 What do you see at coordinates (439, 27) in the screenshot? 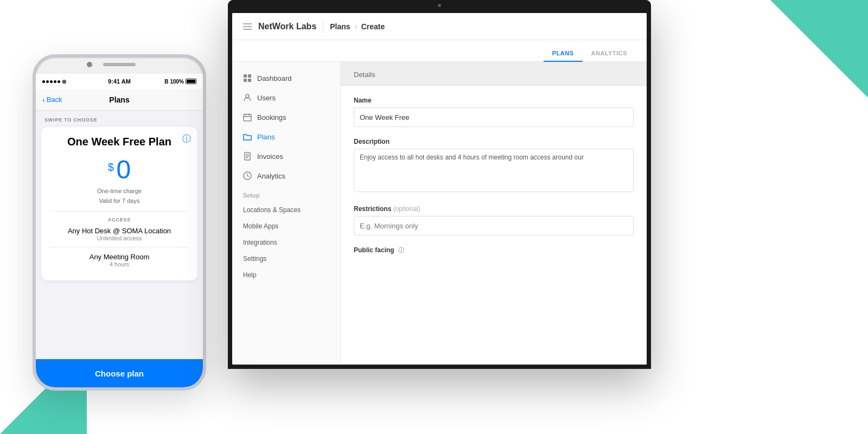
I see `app-header: NetWork Labs Plans › Create` at bounding box center [439, 27].